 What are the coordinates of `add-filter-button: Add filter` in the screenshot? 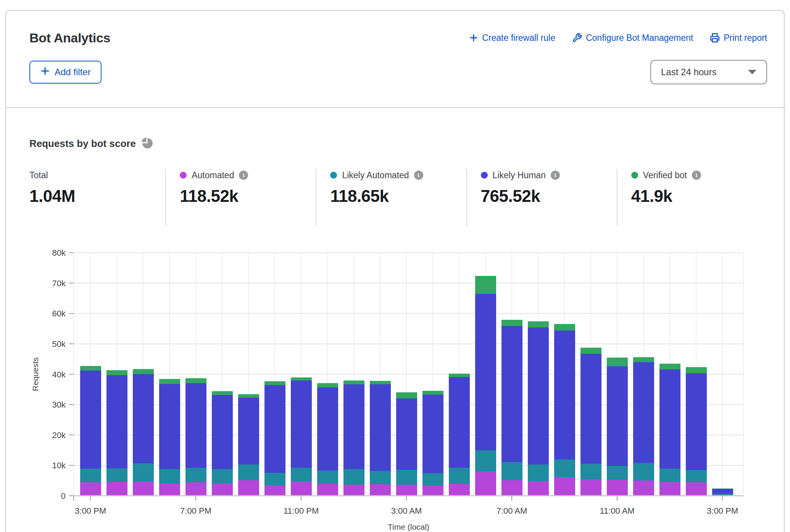 It's located at (66, 72).